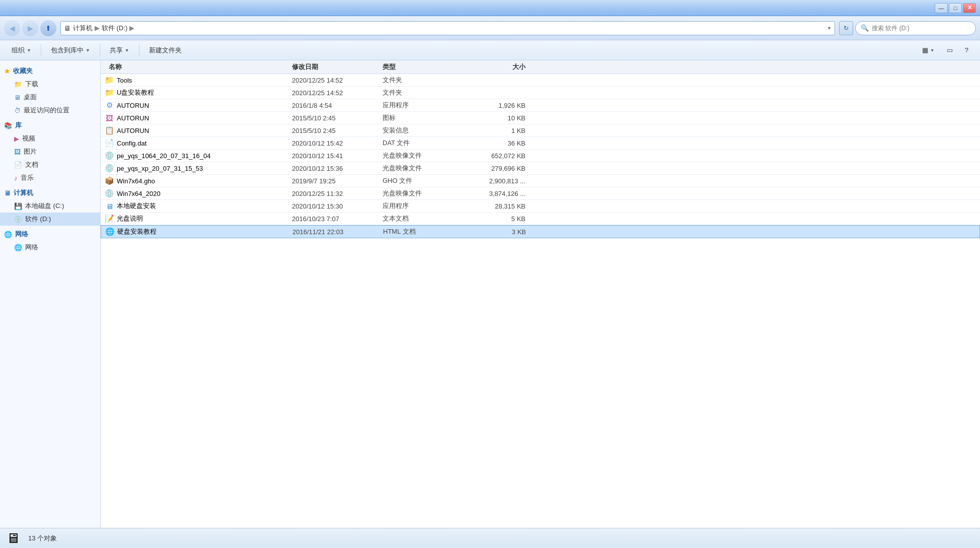  Describe the element at coordinates (83, 28) in the screenshot. I see `breadcrumb-computer: 计算机` at that location.